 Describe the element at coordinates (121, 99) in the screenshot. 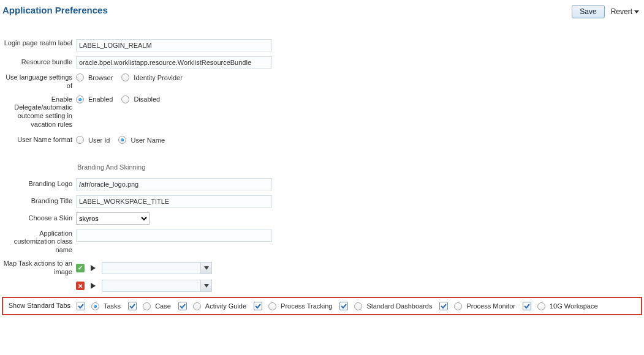

I see `enable-delegate-group: Enabled Disabled` at that location.